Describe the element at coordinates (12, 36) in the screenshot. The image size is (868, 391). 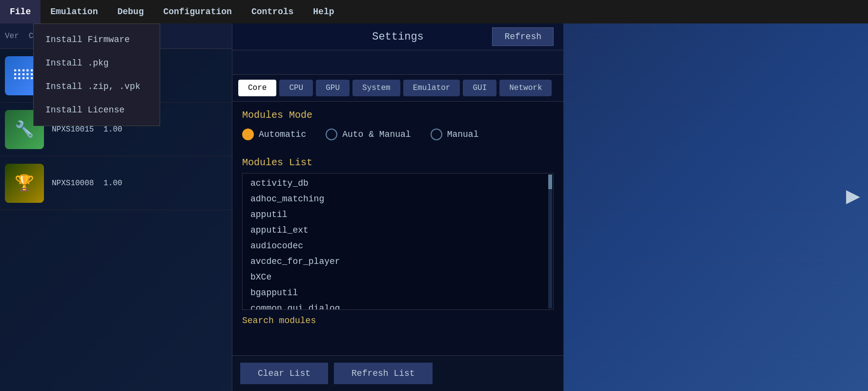
I see `col-ver: Ver` at that location.